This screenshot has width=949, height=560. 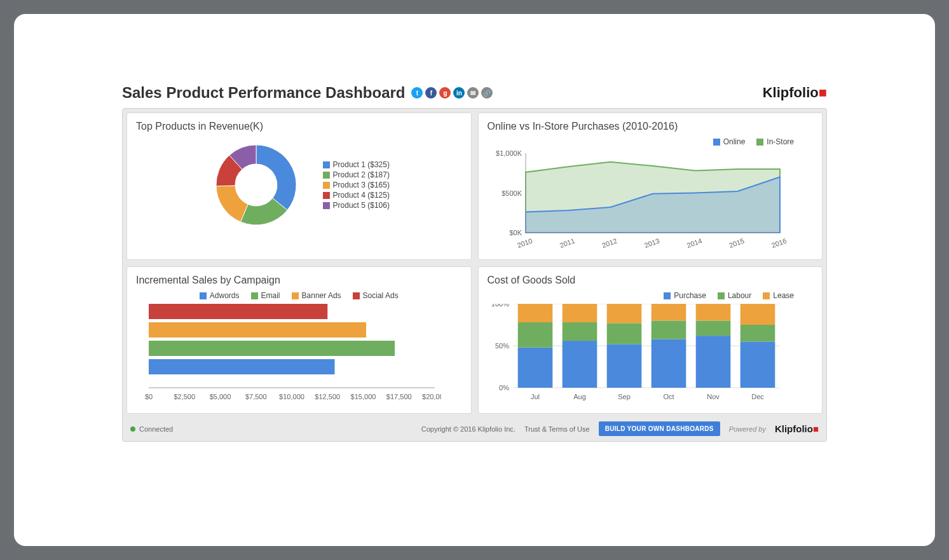 I want to click on bar-chart: $0$2,500$5,000$7,500$10,000$12,500$15,00…, so click(x=289, y=355).